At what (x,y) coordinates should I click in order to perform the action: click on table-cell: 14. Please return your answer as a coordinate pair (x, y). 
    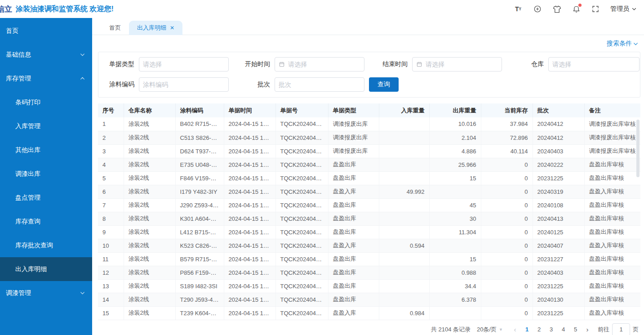
    Looking at the image, I should click on (111, 299).